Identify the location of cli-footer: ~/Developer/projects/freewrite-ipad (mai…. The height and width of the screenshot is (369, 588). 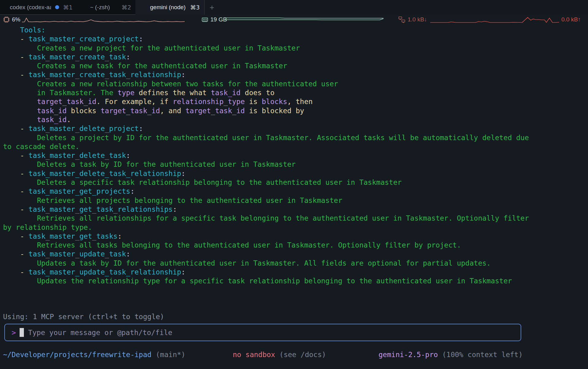
(294, 355).